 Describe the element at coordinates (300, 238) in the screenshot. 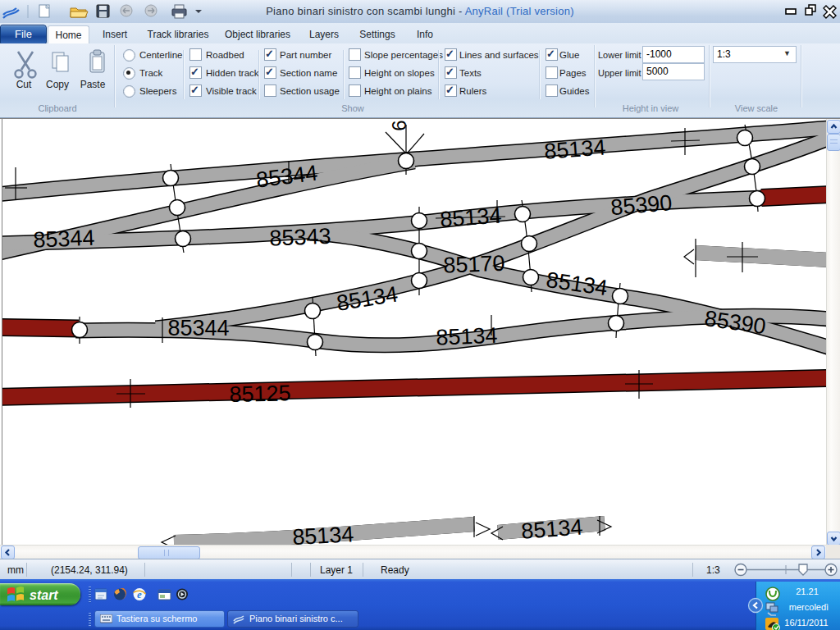

I see `svg-text: 85343` at that location.